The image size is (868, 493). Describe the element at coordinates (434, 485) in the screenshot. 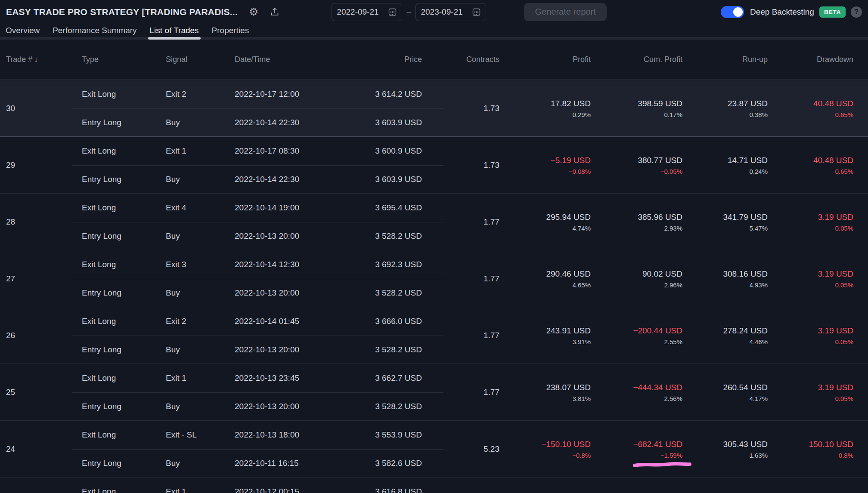

I see `exit-subrow: Exit Long Exit 1 2022-10-12 00:15 3 616.…` at that location.